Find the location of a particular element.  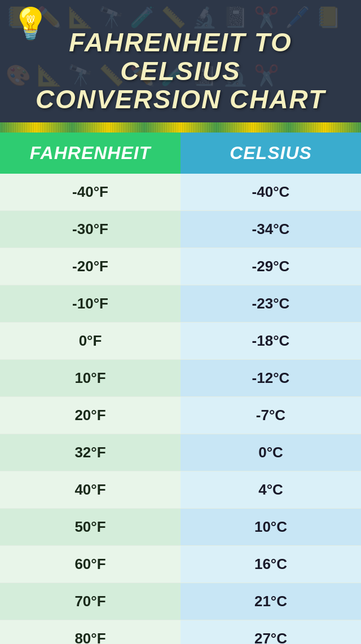

table-row: -30°F-34°C is located at coordinates (180, 230).